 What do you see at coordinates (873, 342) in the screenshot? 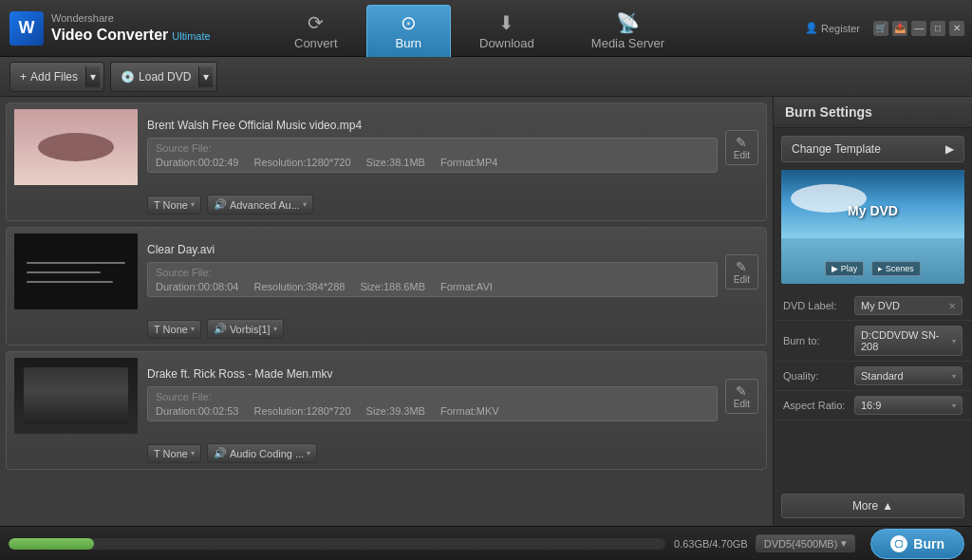
I see `burn-to-row: Burn to: D:CDDVDW SN-208 ▾` at bounding box center [873, 342].